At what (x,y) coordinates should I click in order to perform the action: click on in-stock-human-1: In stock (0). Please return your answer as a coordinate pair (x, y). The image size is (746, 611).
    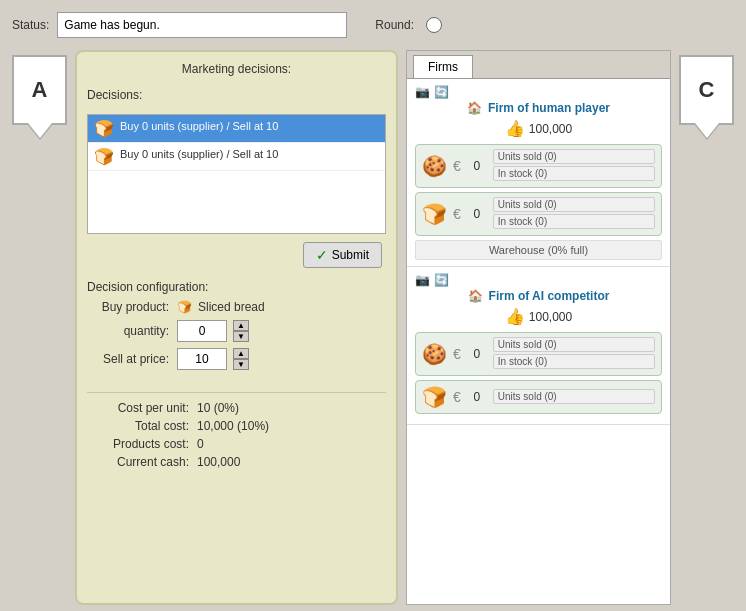
    Looking at the image, I should click on (574, 222).